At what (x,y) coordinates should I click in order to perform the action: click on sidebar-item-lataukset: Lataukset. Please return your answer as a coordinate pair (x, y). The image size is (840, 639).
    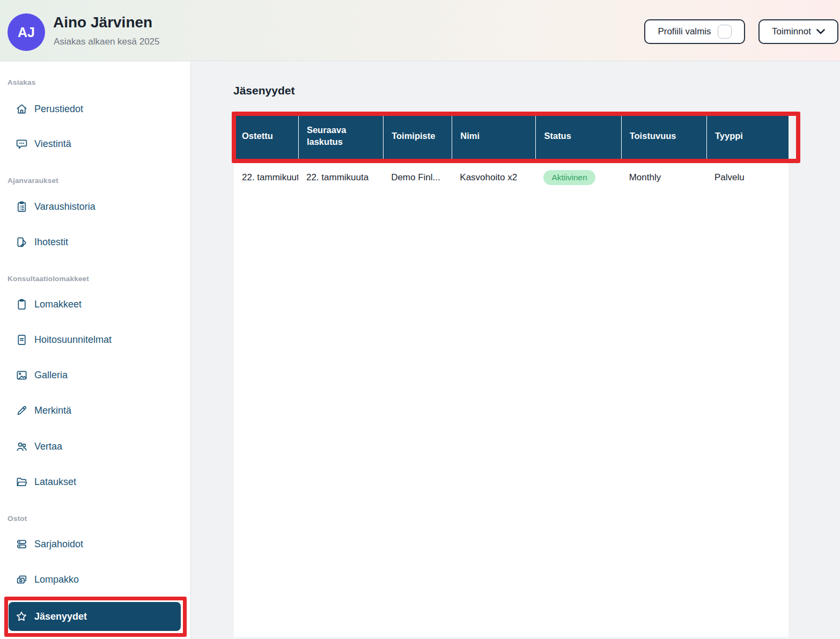
    Looking at the image, I should click on (94, 482).